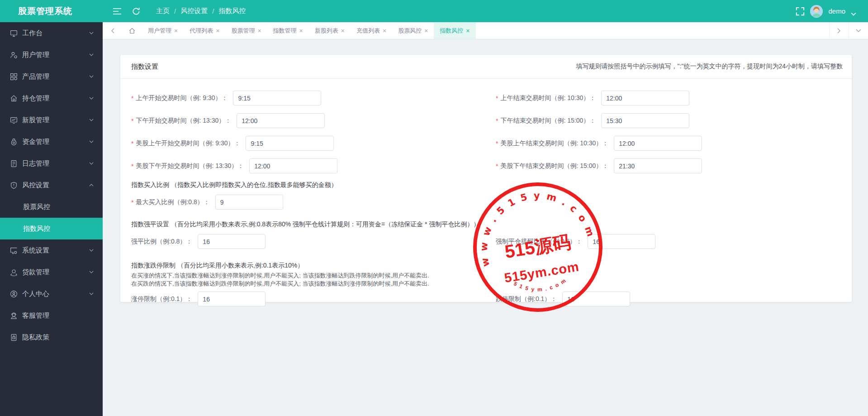 The height and width of the screenshot is (416, 868). I want to click on tabs-scroll-right-icon, so click(839, 31).